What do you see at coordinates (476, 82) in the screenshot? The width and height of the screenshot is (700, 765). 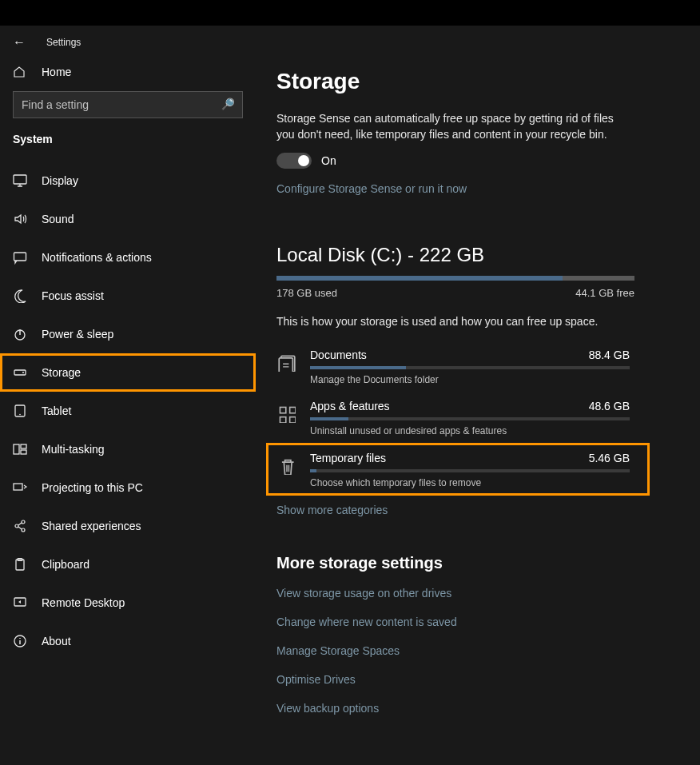 I see `page-title: Storage` at bounding box center [476, 82].